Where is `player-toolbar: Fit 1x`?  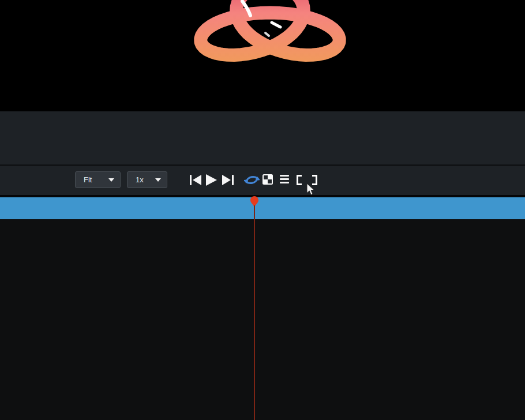
player-toolbar: Fit 1x is located at coordinates (262, 181).